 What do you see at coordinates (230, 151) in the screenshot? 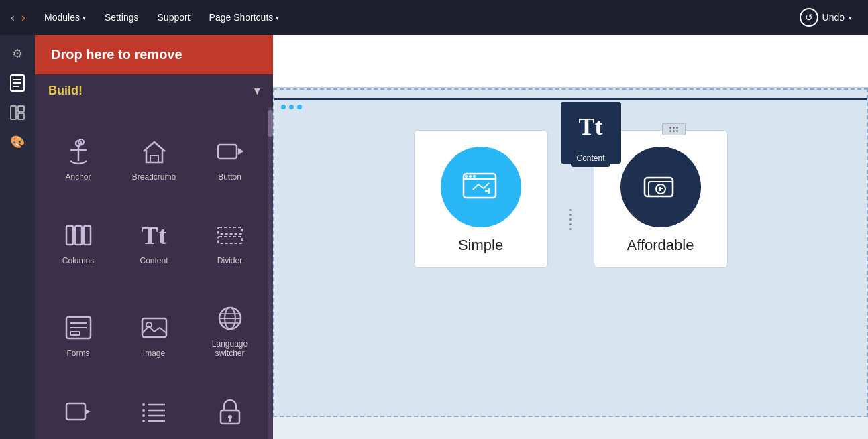
I see `button-icon` at bounding box center [230, 151].